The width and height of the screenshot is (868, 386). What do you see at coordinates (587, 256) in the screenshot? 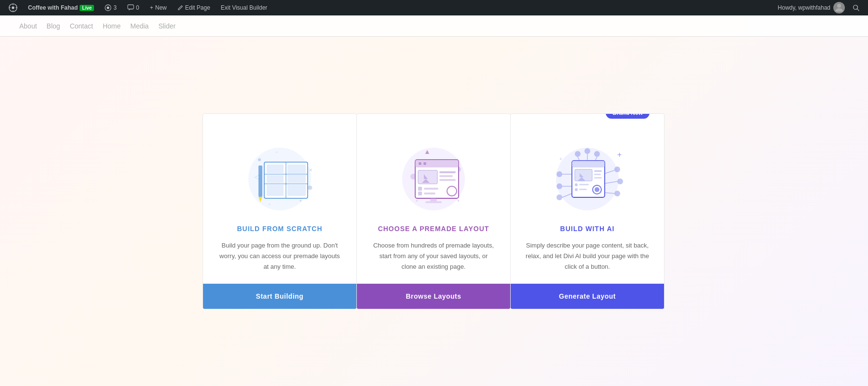
I see `ai-desc: Simply describe your page content, sit b…` at bounding box center [587, 256].